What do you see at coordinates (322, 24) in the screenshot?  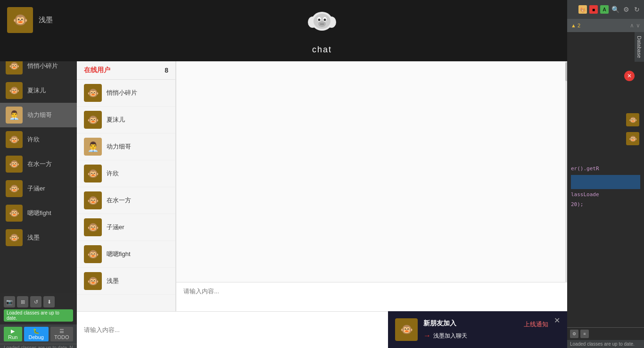 I see `chat-logo-icon` at bounding box center [322, 24].